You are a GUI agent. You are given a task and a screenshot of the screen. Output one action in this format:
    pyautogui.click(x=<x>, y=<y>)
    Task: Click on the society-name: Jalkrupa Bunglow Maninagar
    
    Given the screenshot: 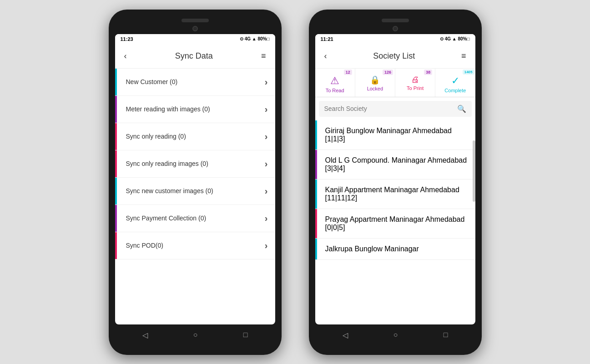 What is the action you would take?
    pyautogui.click(x=371, y=249)
    